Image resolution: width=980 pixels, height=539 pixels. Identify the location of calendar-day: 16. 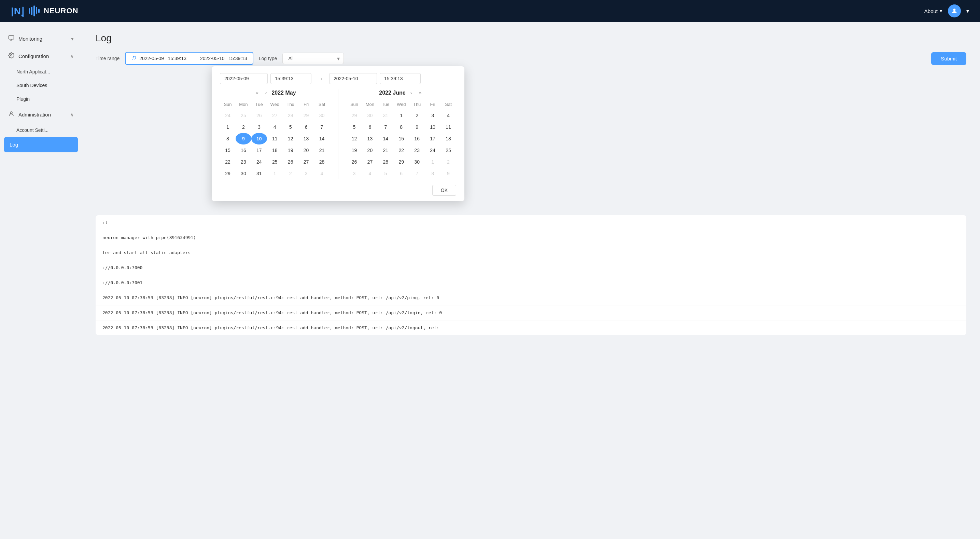
(417, 139).